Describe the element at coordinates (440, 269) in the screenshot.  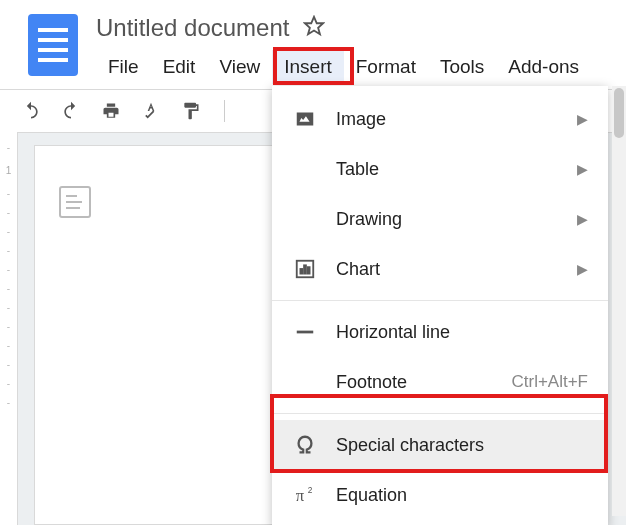
I see `dropdown-item-chart: Chart ▶` at that location.